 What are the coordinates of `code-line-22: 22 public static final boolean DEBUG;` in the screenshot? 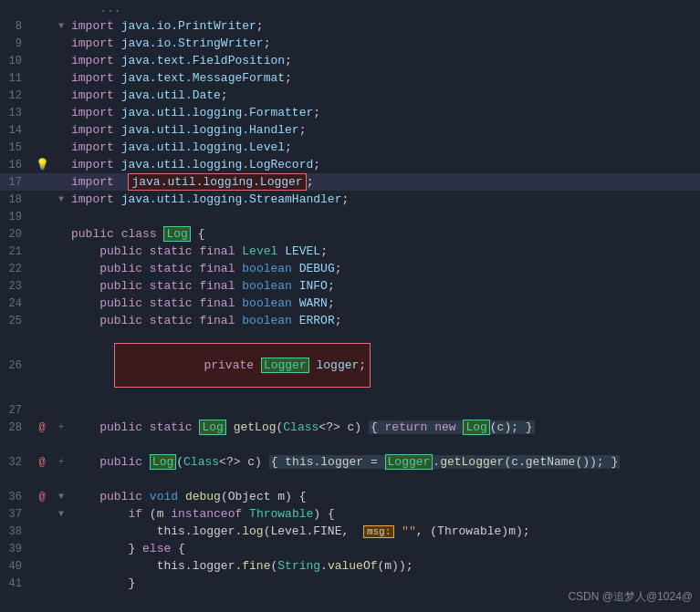 It's located at (350, 268).